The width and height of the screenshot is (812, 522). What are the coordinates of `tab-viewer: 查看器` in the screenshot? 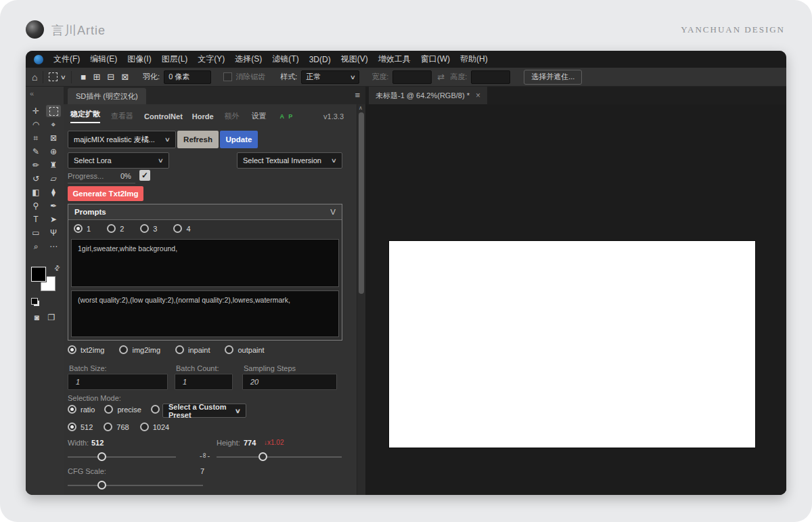 It's located at (122, 116).